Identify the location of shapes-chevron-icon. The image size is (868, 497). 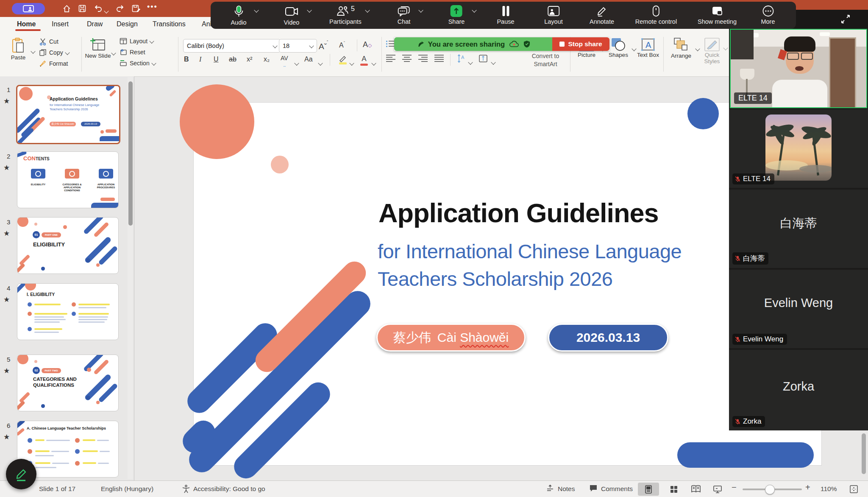
(634, 48).